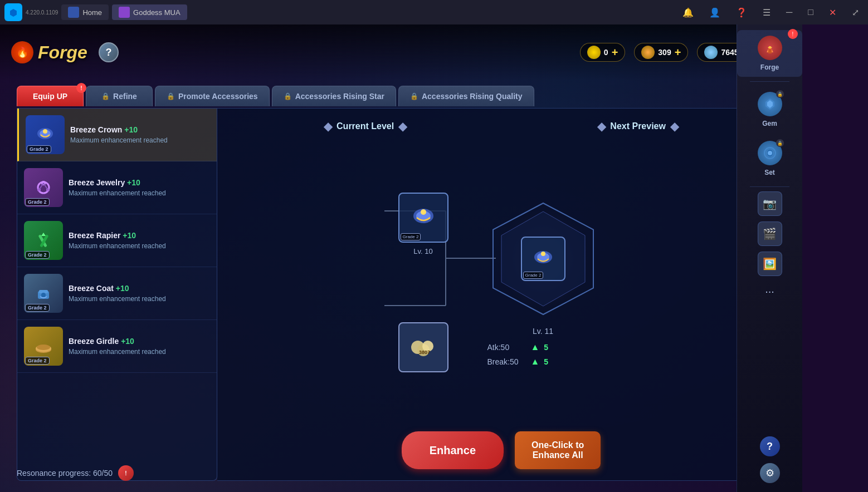  What do you see at coordinates (423, 283) in the screenshot?
I see `left-items: Grade 2 Lv. 10 3807` at bounding box center [423, 283].